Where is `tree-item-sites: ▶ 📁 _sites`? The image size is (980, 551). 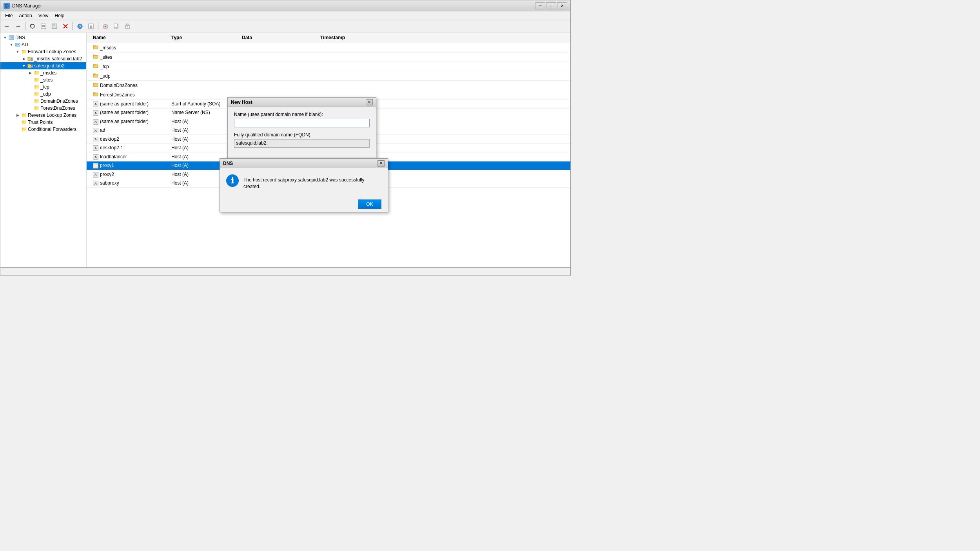 tree-item-sites: ▶ 📁 _sites is located at coordinates (43, 80).